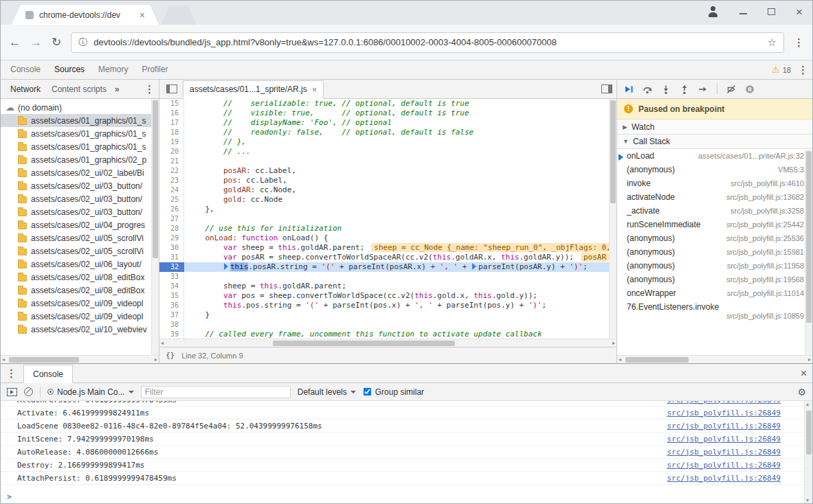  What do you see at coordinates (801, 392) in the screenshot?
I see `console-settings-gear-icon: ⚙` at bounding box center [801, 392].